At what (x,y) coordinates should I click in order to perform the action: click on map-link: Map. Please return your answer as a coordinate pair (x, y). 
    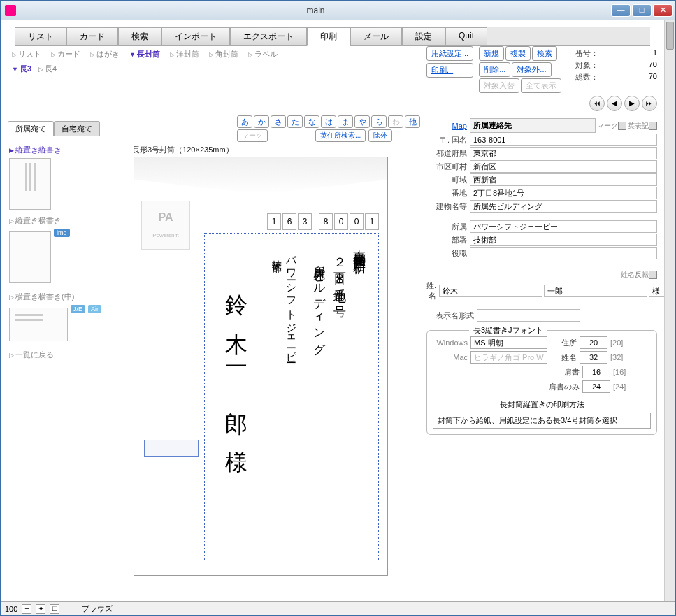
    Looking at the image, I should click on (460, 126).